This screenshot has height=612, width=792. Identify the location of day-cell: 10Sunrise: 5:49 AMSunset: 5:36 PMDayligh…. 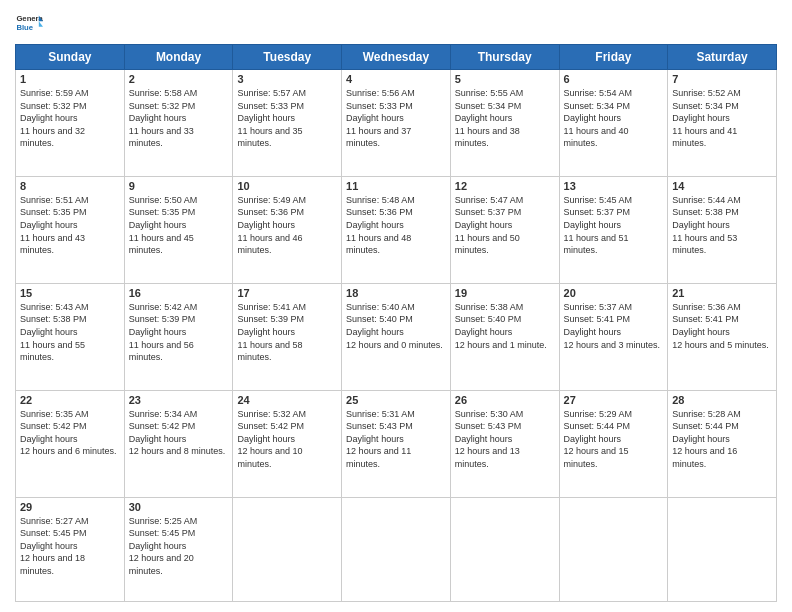
(288, 230).